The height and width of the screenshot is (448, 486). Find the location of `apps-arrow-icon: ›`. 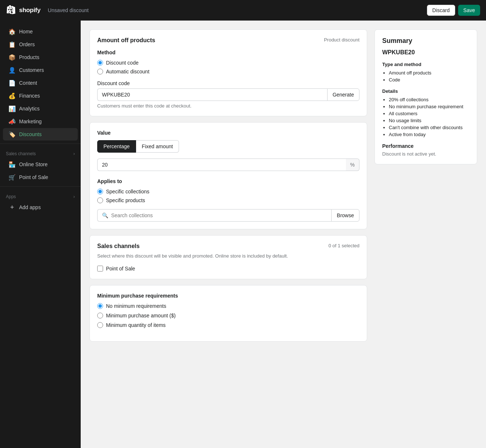

apps-arrow-icon: › is located at coordinates (74, 197).